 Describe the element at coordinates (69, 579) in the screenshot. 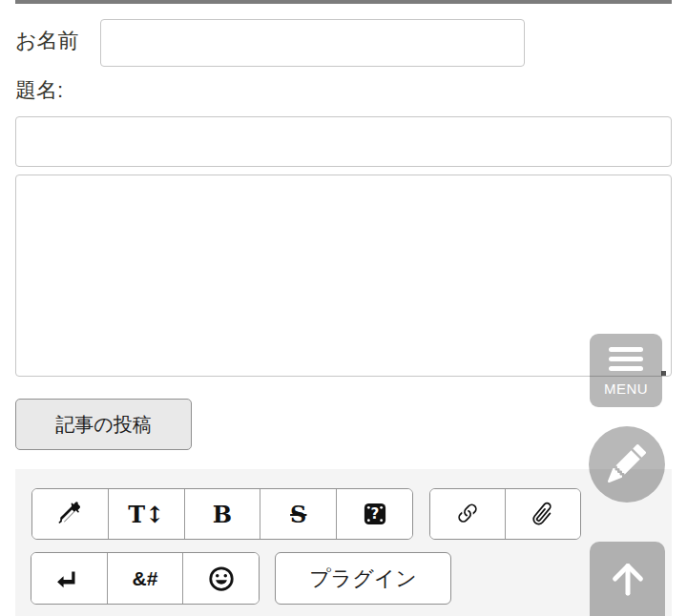

I see `newline-icon` at that location.